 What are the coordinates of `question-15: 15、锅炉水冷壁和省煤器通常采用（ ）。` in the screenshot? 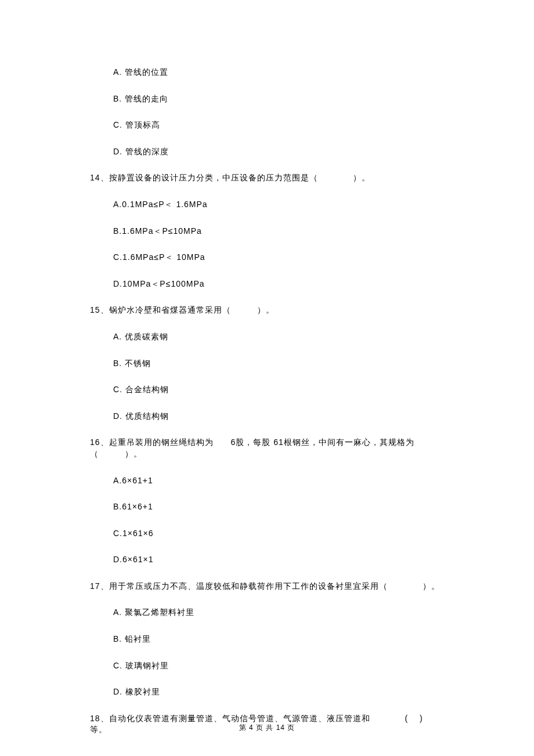 It's located at (268, 310).